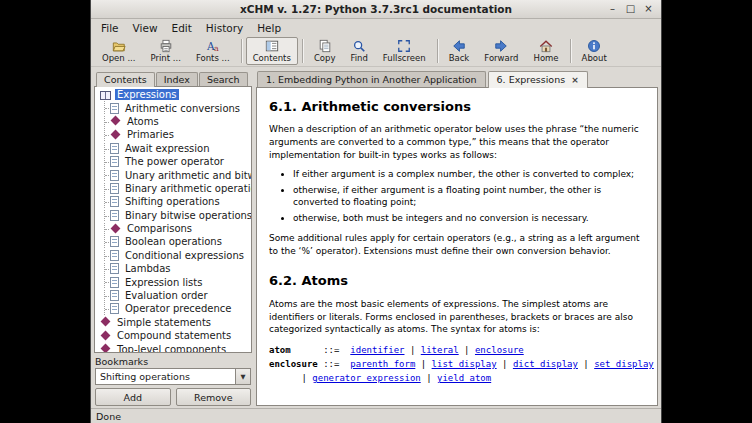 The image size is (752, 423). Describe the element at coordinates (133, 397) in the screenshot. I see `add-bookmark-button: Add` at that location.